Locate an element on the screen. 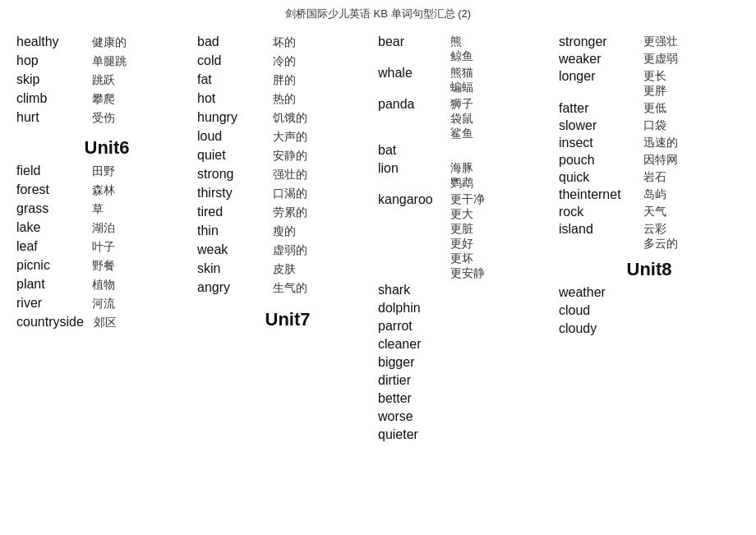 The width and height of the screenshot is (756, 535). word-en: river is located at coordinates (49, 303).